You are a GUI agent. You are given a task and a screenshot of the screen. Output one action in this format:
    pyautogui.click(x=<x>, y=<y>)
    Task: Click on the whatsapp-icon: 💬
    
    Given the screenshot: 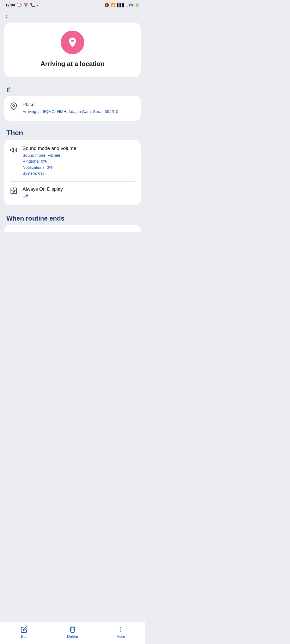 What is the action you would take?
    pyautogui.click(x=19, y=5)
    